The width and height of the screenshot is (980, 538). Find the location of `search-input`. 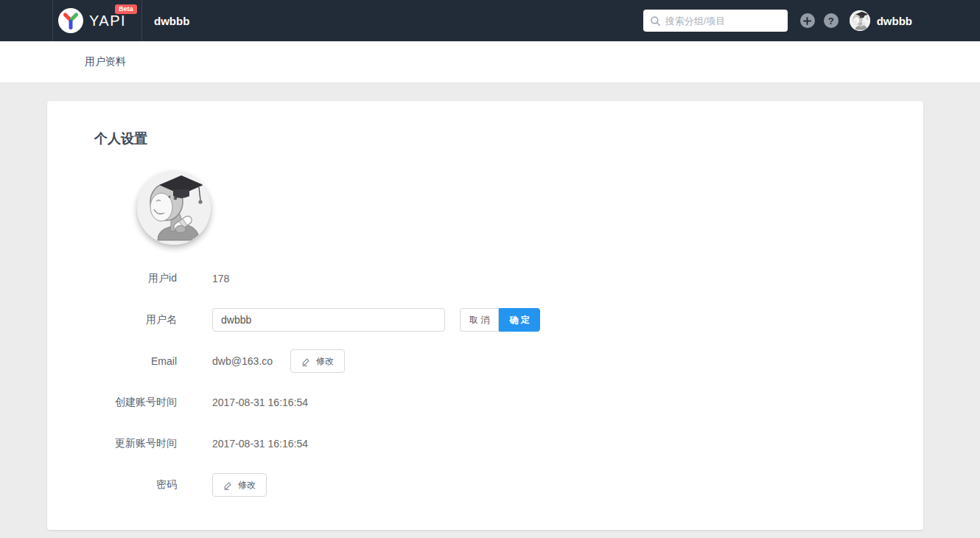

search-input is located at coordinates (724, 21).